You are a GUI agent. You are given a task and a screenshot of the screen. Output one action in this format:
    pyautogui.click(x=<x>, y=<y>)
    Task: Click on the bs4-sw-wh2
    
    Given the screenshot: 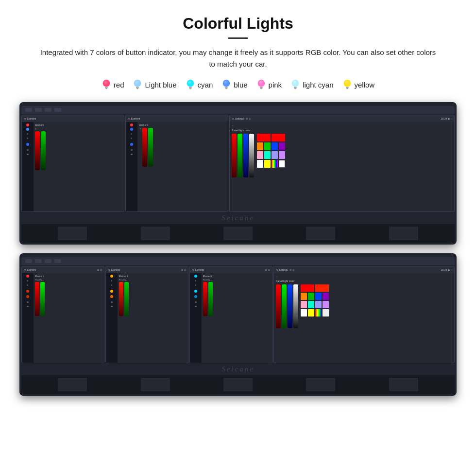 What is the action you would take?
    pyautogui.click(x=325, y=313)
    